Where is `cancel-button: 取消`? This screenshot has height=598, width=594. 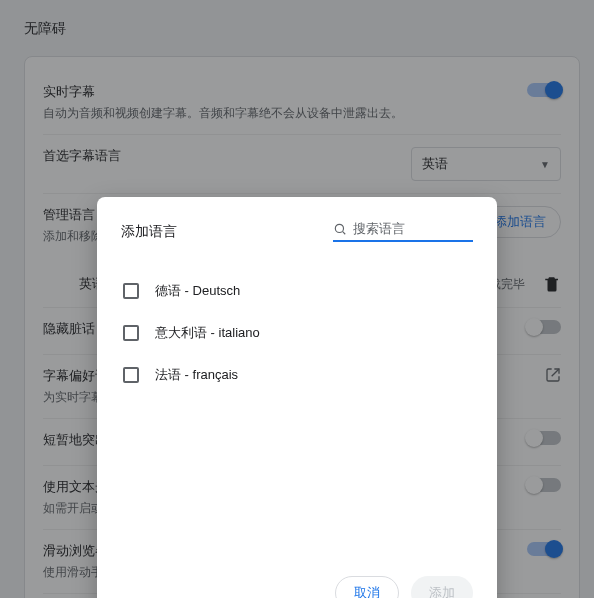 cancel-button: 取消 is located at coordinates (367, 587).